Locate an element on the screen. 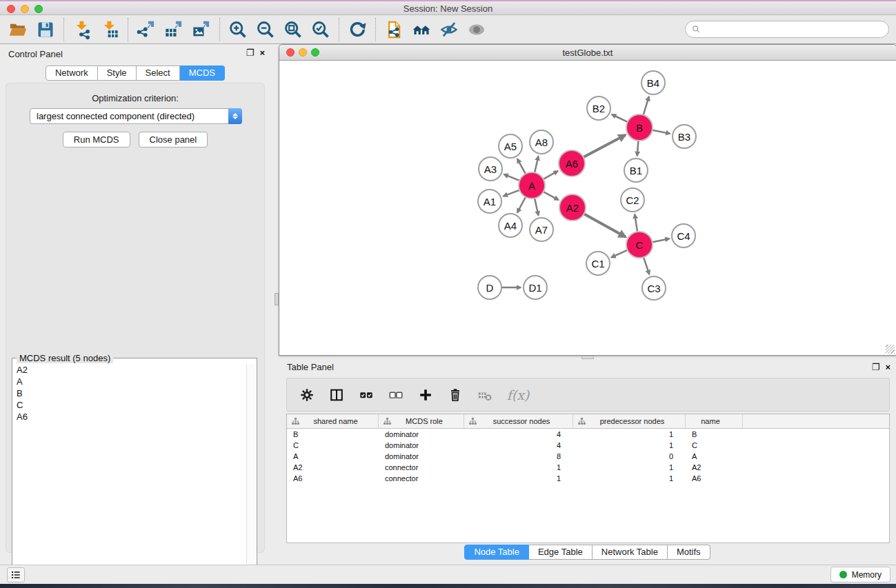  close-table-panel-icon: × is located at coordinates (888, 367).